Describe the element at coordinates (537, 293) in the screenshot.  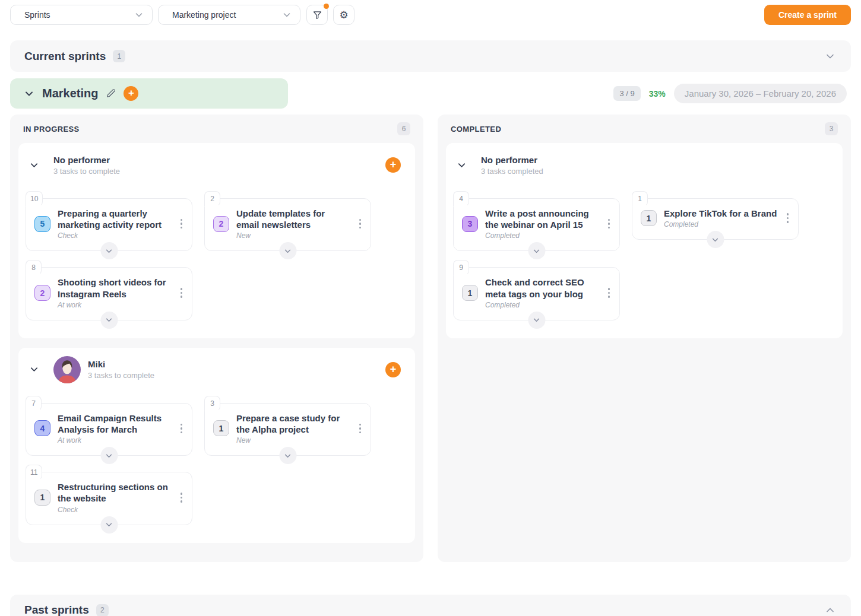
I see `task-card: 9 1 Check and correct SEO meta tags on y…` at that location.